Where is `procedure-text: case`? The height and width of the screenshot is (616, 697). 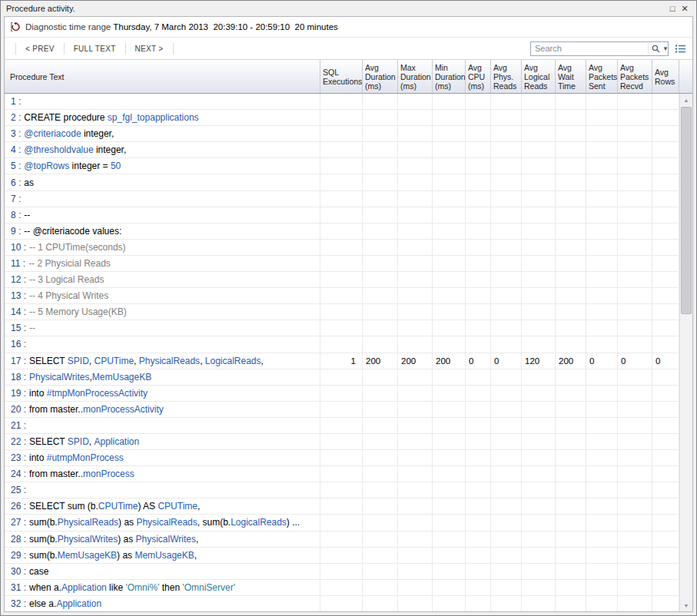 procedure-text: case is located at coordinates (38, 571).